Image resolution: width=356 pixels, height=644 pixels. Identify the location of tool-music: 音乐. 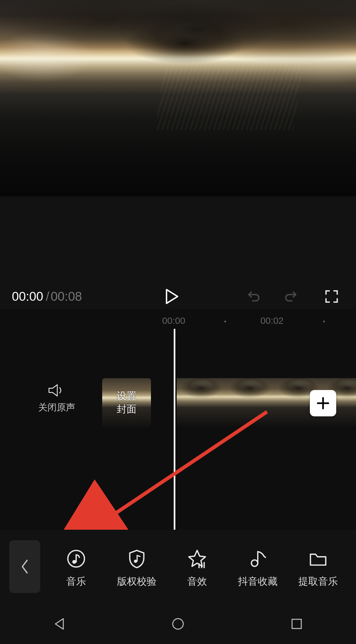
(76, 567).